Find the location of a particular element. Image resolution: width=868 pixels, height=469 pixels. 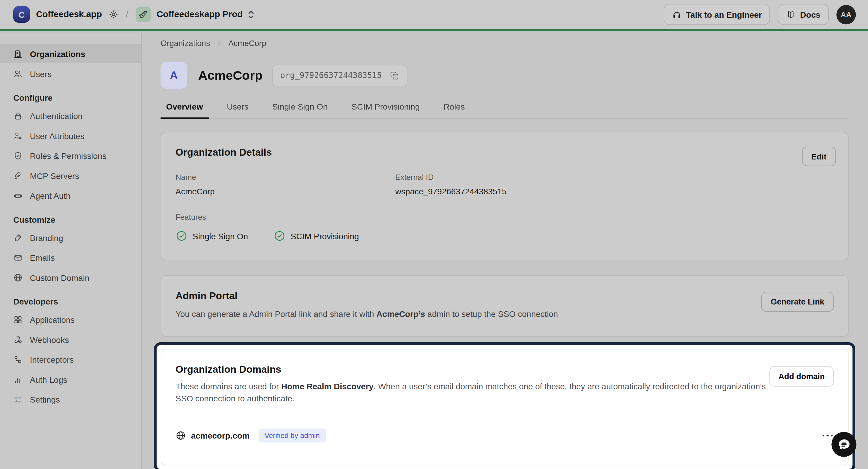

domain-name: acmecorp.com is located at coordinates (220, 436).